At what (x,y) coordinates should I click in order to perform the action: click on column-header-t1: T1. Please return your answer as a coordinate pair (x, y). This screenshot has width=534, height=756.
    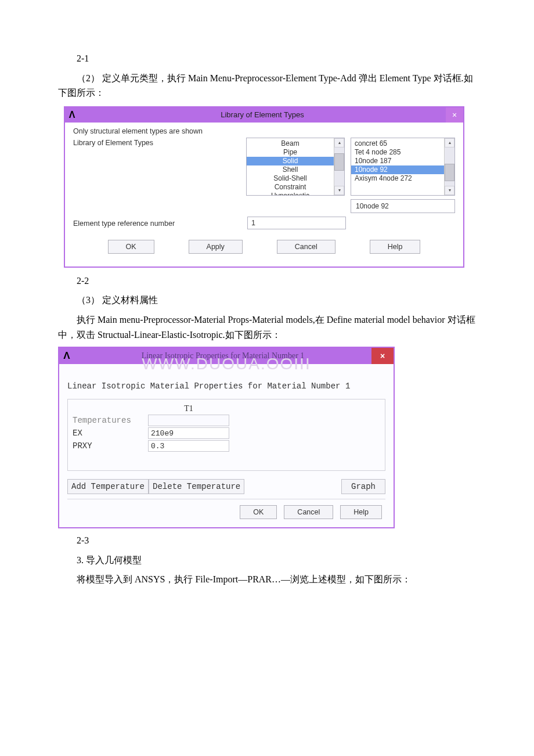
    Looking at the image, I should click on (189, 409).